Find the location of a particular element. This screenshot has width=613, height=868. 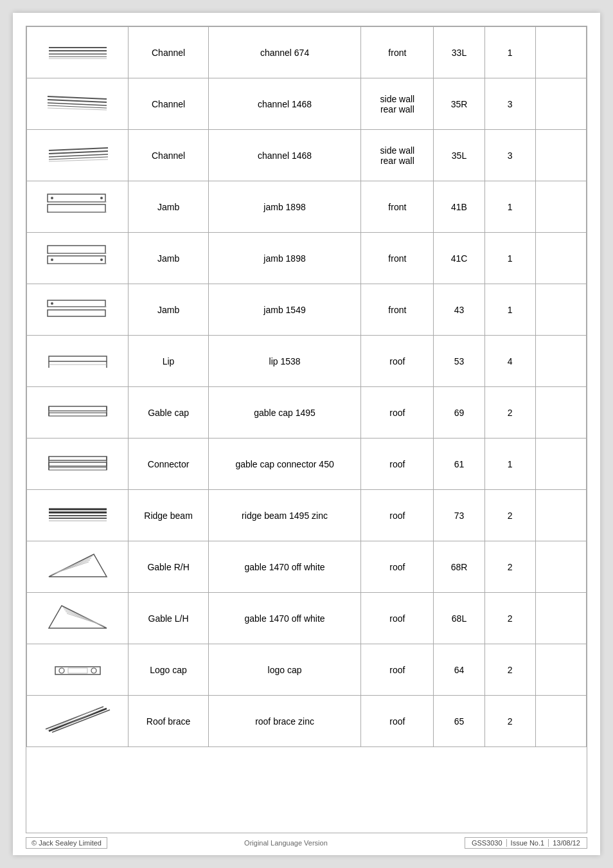

part-ref: 41B is located at coordinates (459, 207).